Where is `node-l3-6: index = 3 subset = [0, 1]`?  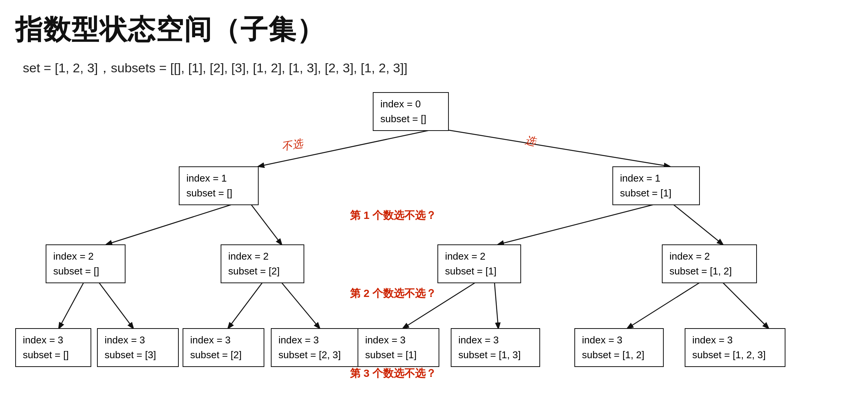
node-l3-6: index = 3 subset = [0, 1] is located at coordinates (495, 348).